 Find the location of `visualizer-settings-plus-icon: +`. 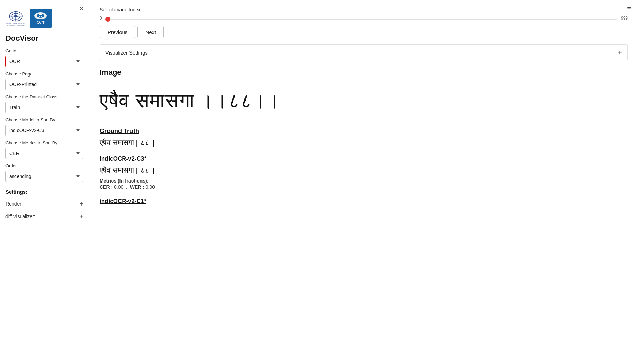

visualizer-settings-plus-icon: + is located at coordinates (620, 53).